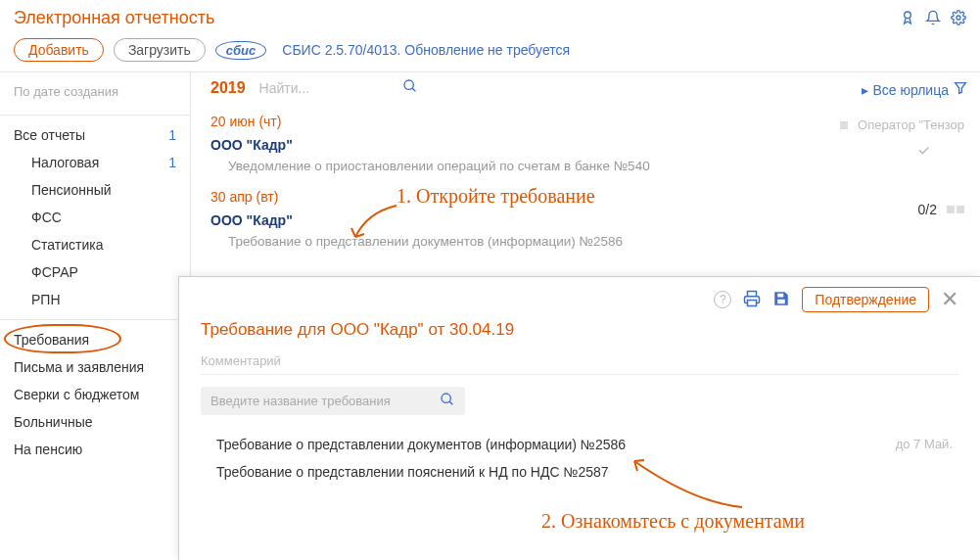 Image resolution: width=980 pixels, height=560 pixels. Describe the element at coordinates (914, 90) in the screenshot. I see `all-legal-link: ▸ Все юрлица` at that location.